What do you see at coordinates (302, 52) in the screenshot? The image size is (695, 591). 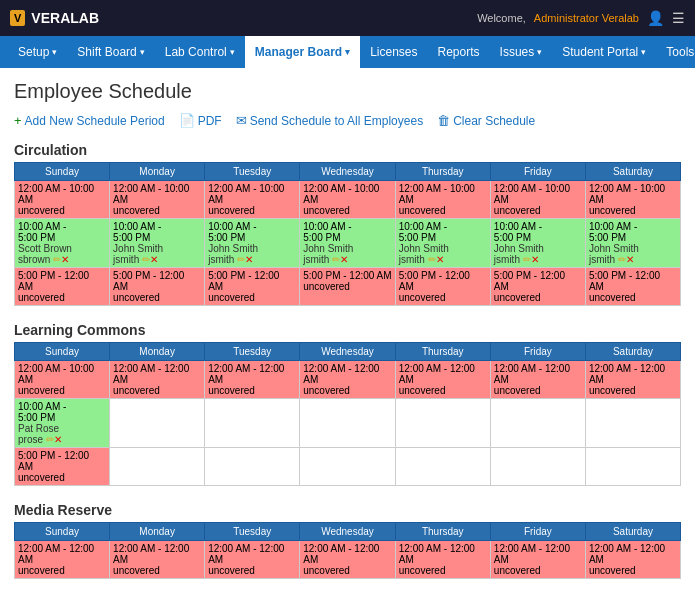 I see `nav-manager-board: Manager Board ▾` at bounding box center [302, 52].